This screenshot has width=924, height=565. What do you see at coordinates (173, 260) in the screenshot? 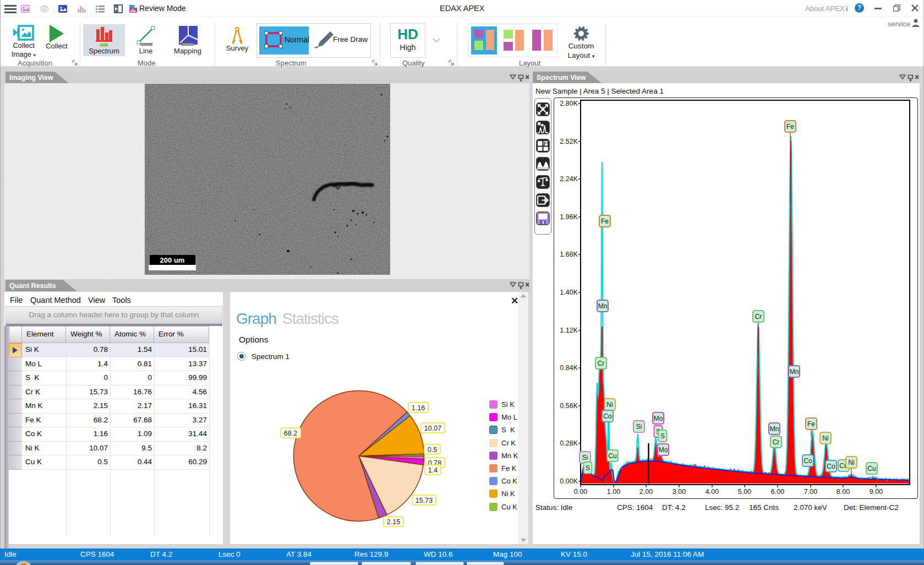
I see `svg-text: 200 um` at bounding box center [173, 260].